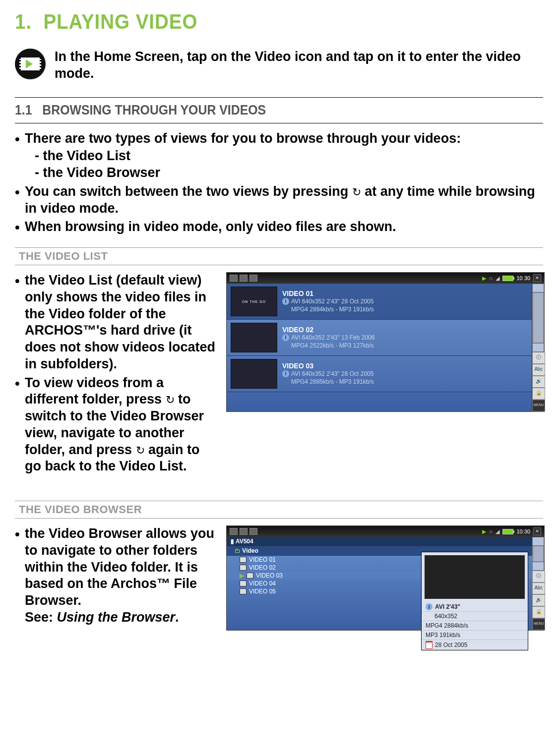  What do you see at coordinates (475, 607) in the screenshot?
I see `preview-title-row: i AVI 2'43"` at bounding box center [475, 607].